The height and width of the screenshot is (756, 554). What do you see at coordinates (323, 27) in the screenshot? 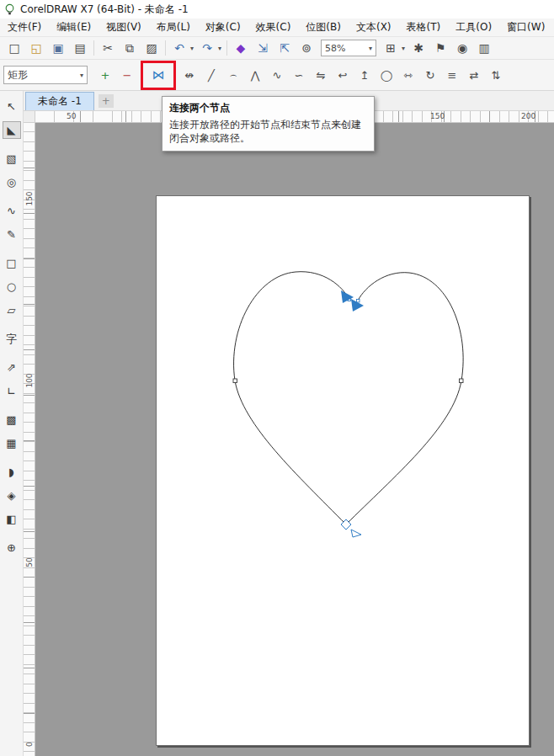
I see `menu-bitmaps: 位图(B)` at bounding box center [323, 27].